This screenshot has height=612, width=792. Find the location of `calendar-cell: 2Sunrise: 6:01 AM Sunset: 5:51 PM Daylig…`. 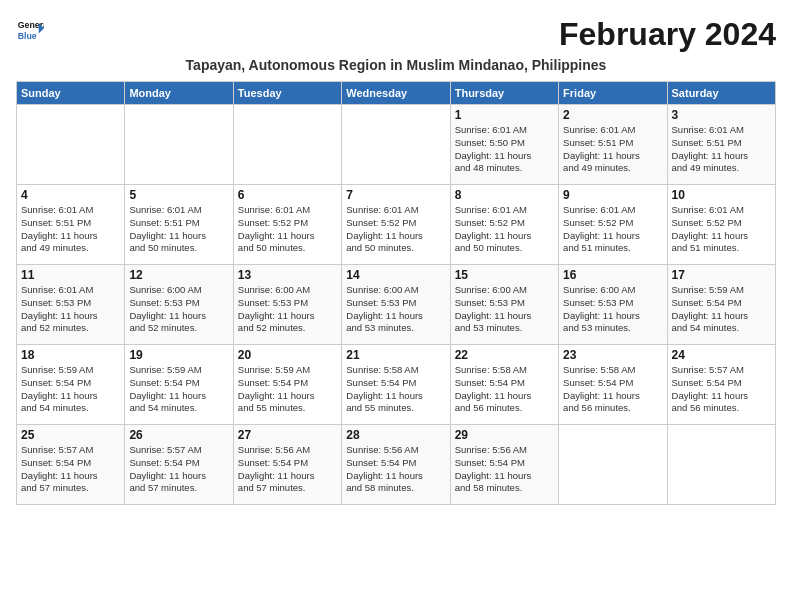

calendar-cell: 2Sunrise: 6:01 AM Sunset: 5:51 PM Daylig… is located at coordinates (613, 145).